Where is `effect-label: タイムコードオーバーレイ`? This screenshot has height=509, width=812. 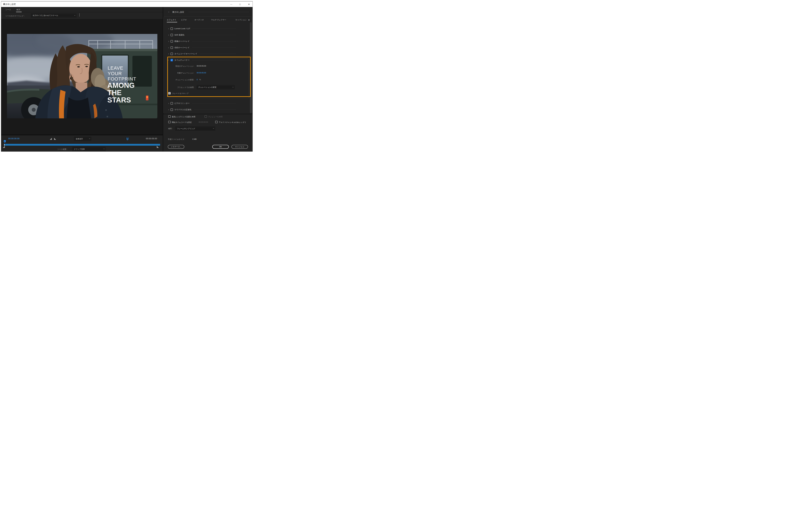 effect-label: タイムコードオーバーレイ is located at coordinates (186, 54).